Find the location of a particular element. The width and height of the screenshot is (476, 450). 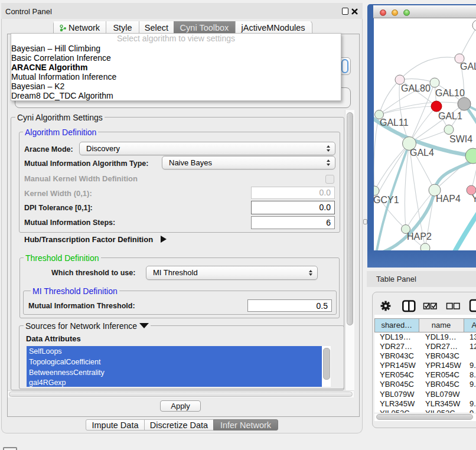

svg-text: GAL4 is located at coordinates (422, 152).